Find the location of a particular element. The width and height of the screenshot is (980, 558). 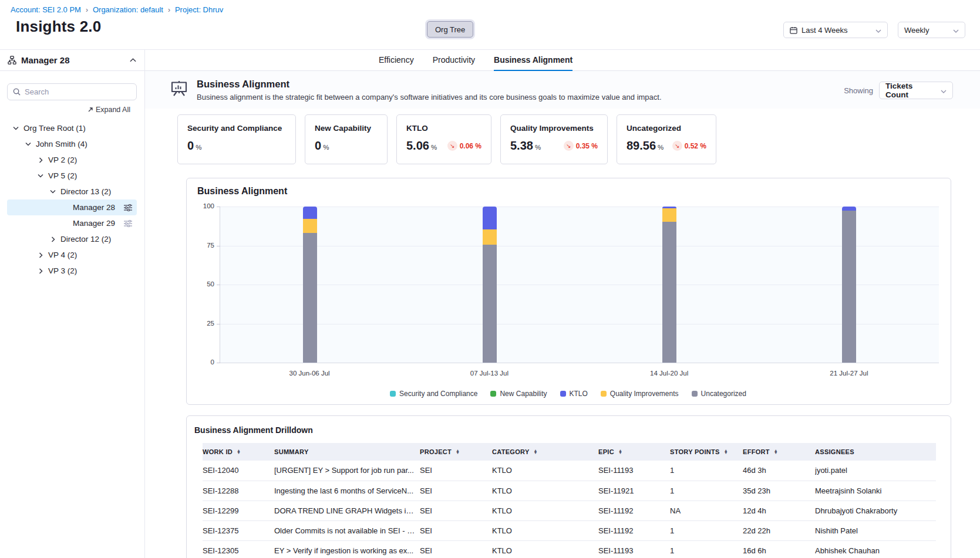

showing-label: Showing is located at coordinates (858, 90).